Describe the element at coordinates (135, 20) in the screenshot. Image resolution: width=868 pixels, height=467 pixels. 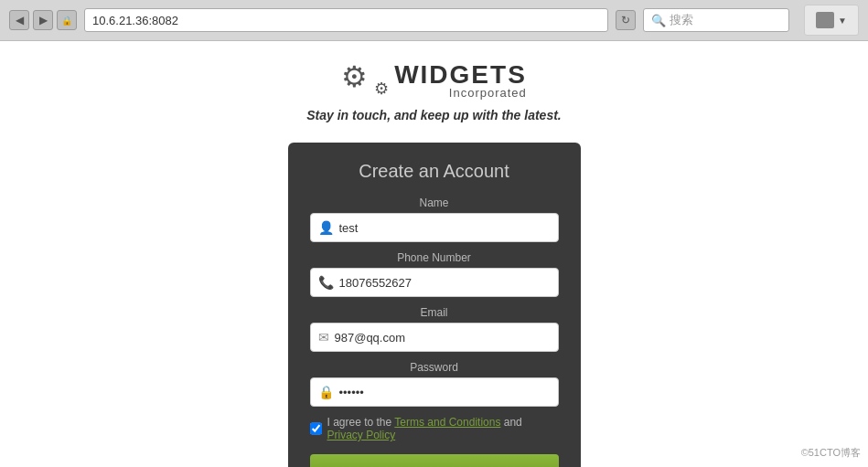
I see `address-text: 10.6.21.36:8082` at that location.